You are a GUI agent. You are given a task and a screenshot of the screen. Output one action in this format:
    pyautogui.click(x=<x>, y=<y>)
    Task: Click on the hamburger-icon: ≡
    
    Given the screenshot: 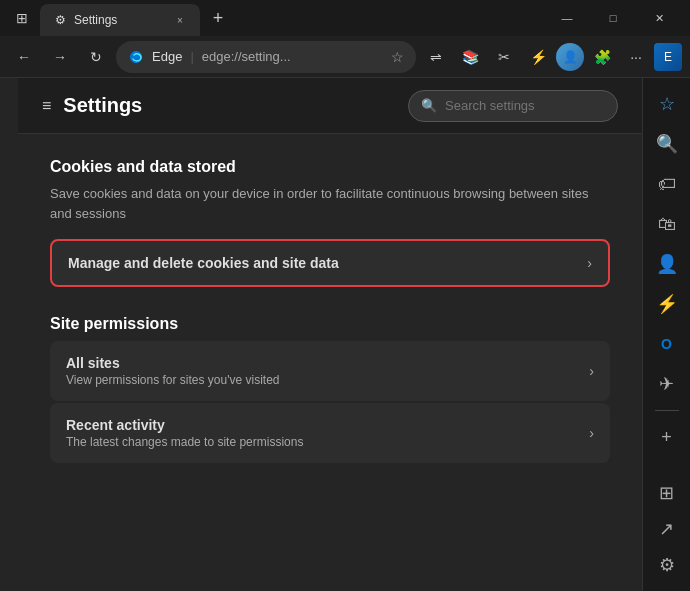 What is the action you would take?
    pyautogui.click(x=46, y=106)
    